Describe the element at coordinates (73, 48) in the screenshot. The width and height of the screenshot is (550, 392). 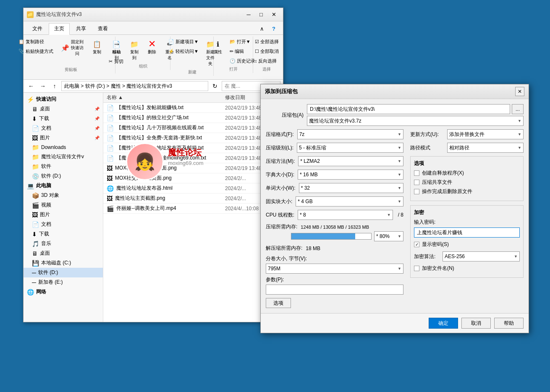
I see `pin-btn: 📌 固定到快速访问` at that location.